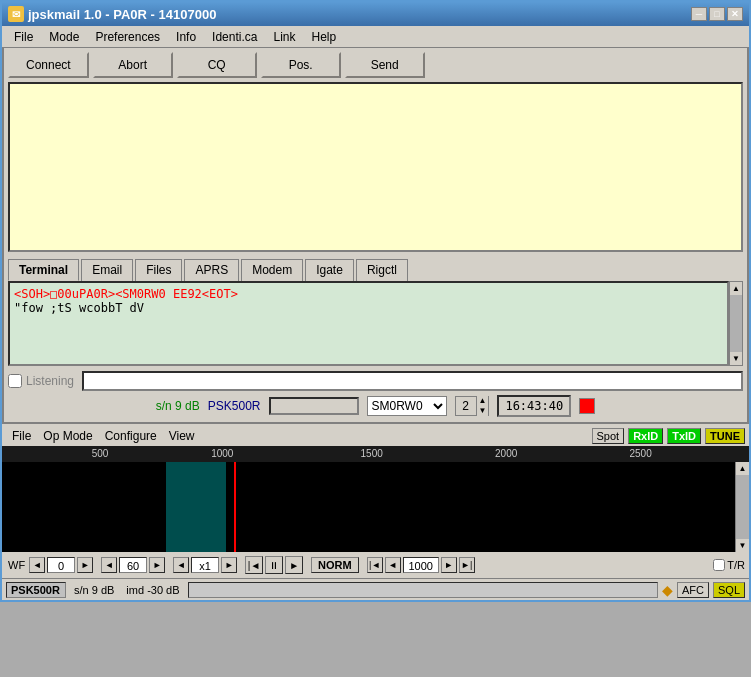 The height and width of the screenshot is (677, 751). What do you see at coordinates (324, 37) in the screenshot?
I see `menu-help: Help` at bounding box center [324, 37].